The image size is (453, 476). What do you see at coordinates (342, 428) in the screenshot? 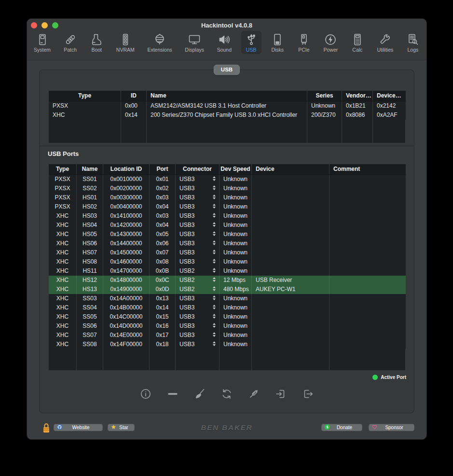
I see `donate-button: $ Donate` at bounding box center [342, 428].